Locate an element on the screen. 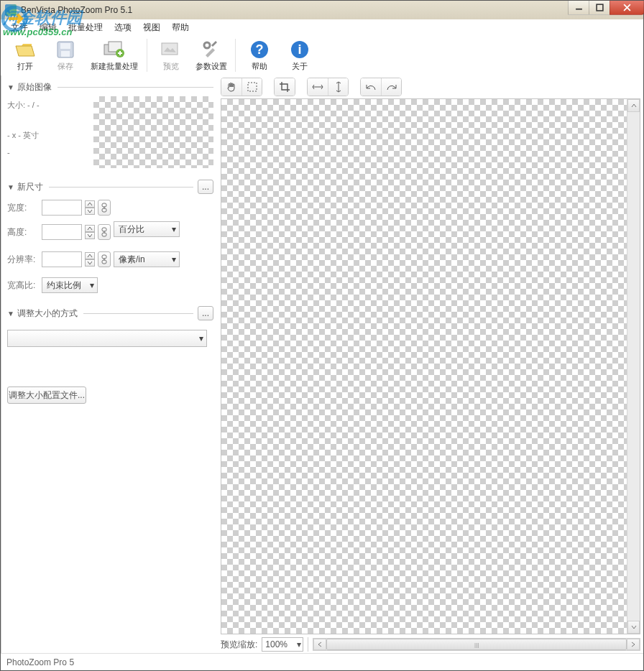 This screenshot has width=644, height=671. resize-config-button: 调整大小配置文件... is located at coordinates (47, 395).